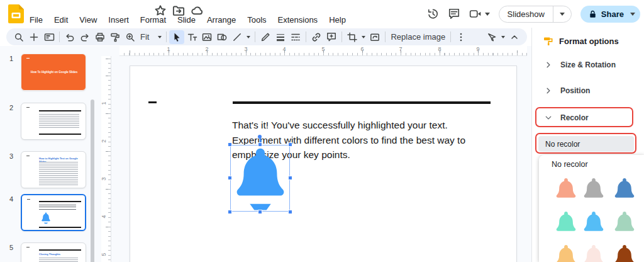 This screenshot has width=644, height=262. I want to click on rotation-handle-dot, so click(260, 137).